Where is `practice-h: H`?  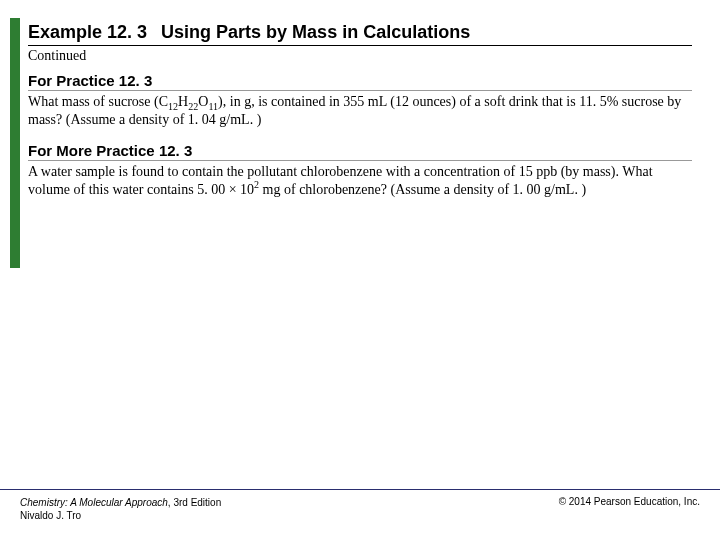 practice-h: H is located at coordinates (183, 102).